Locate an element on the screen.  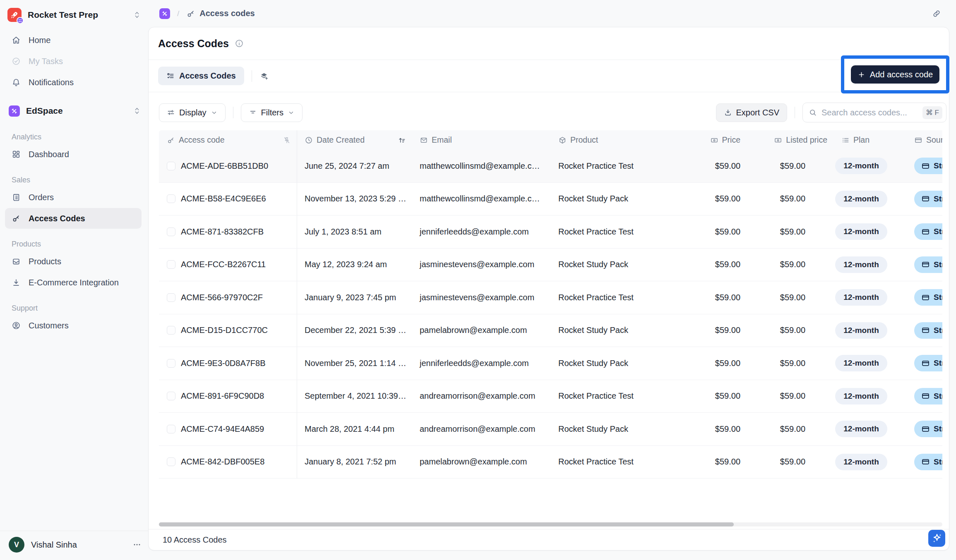
workspace-badge-icon is located at coordinates (20, 21).